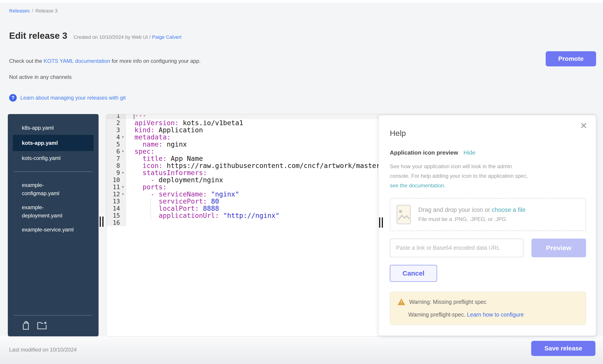 Image resolution: width=603 pixels, height=364 pixels. I want to click on icon-url-row: Preview, so click(488, 248).